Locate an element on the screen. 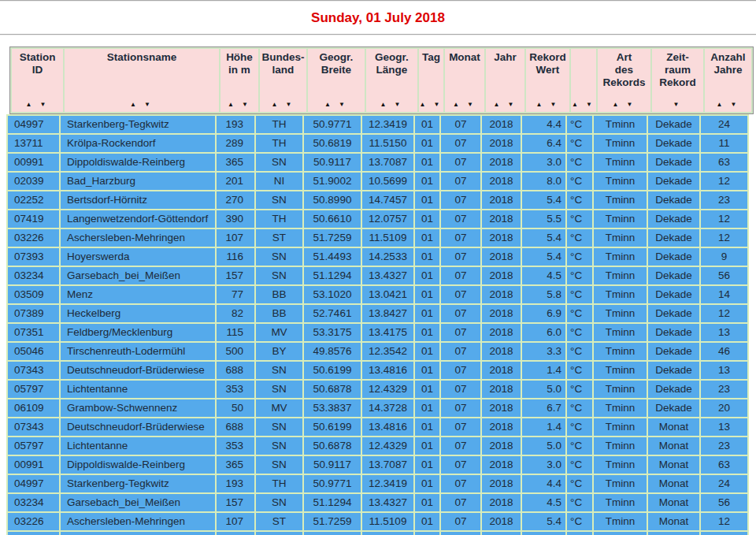  column-label-tag: Tag is located at coordinates (432, 58).